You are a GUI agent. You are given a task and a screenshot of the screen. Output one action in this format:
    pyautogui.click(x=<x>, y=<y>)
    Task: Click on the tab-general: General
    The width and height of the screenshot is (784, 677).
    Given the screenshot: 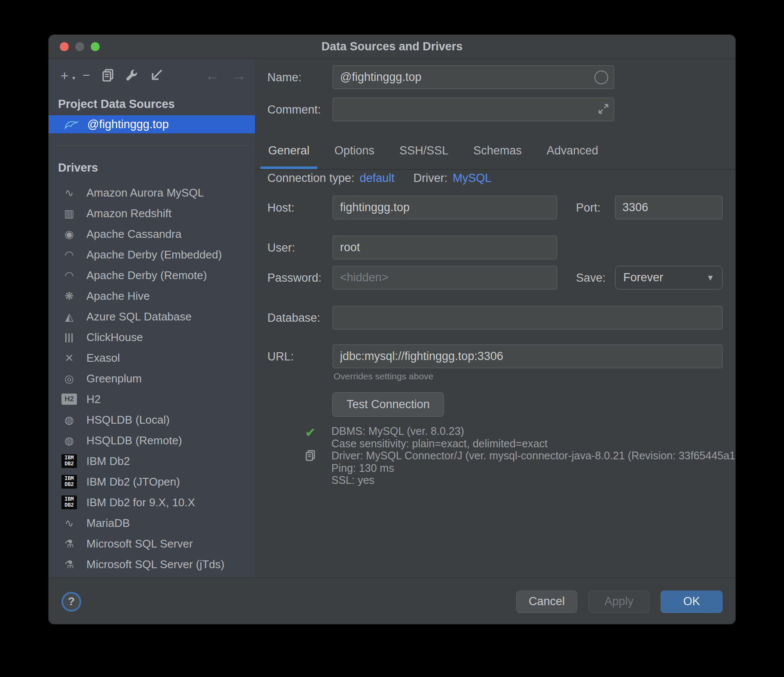 What is the action you would take?
    pyautogui.click(x=289, y=151)
    